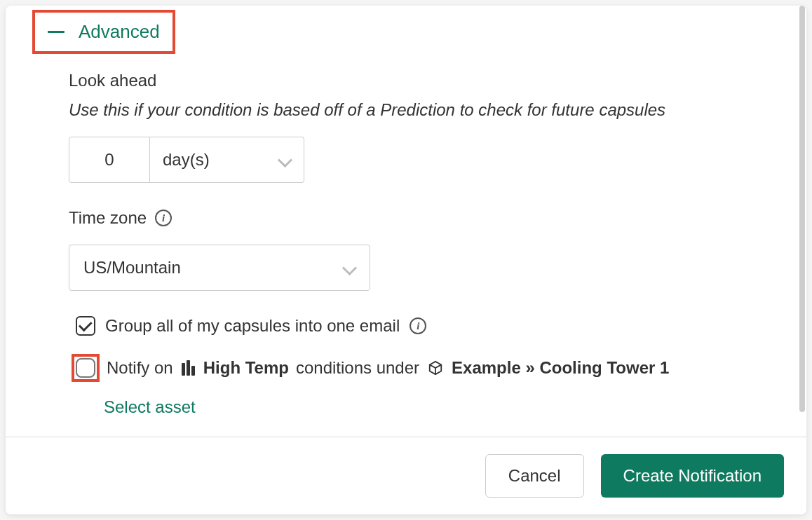 The width and height of the screenshot is (812, 520). I want to click on group-capsules-checkbox, so click(86, 326).